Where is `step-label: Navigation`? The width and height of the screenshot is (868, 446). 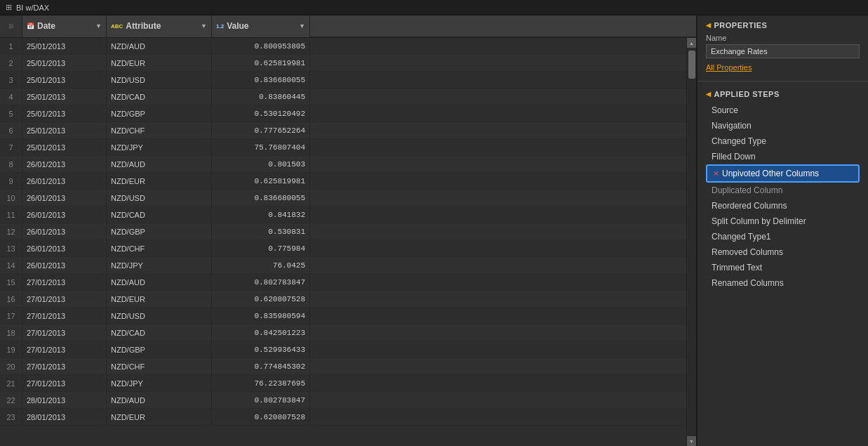 step-label: Navigation is located at coordinates (731, 126).